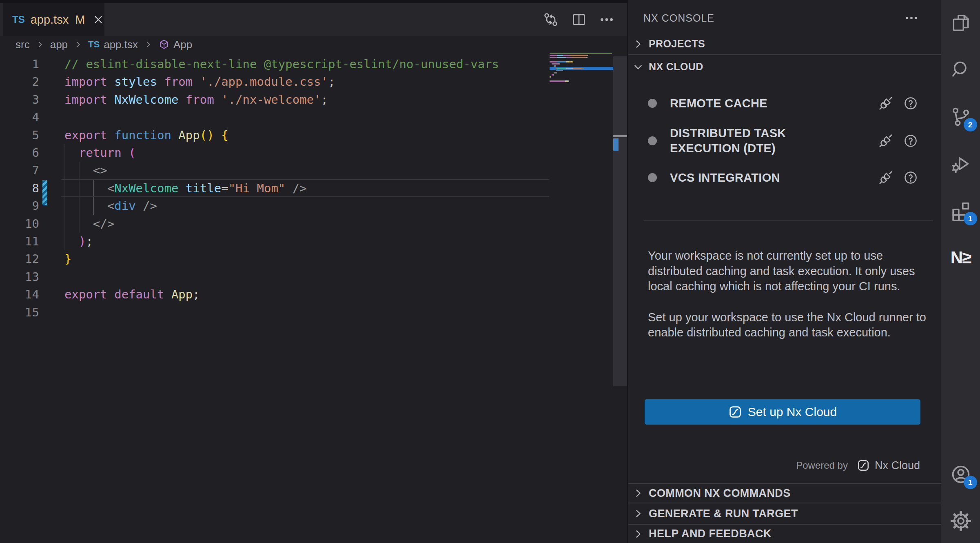 Image resolution: width=980 pixels, height=543 pixels. Describe the element at coordinates (579, 20) in the screenshot. I see `editor-actions` at that location.